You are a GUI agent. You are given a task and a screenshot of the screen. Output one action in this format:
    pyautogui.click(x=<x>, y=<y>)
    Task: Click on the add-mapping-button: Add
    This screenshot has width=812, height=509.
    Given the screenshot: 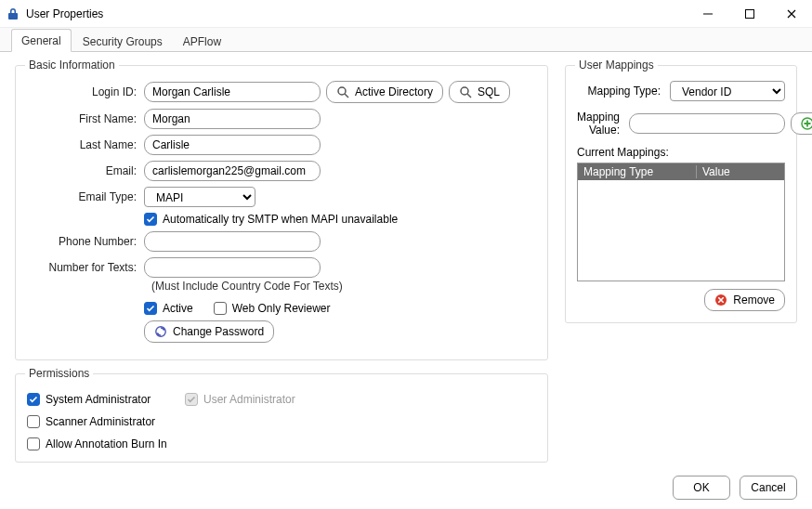 What is the action you would take?
    pyautogui.click(x=801, y=124)
    